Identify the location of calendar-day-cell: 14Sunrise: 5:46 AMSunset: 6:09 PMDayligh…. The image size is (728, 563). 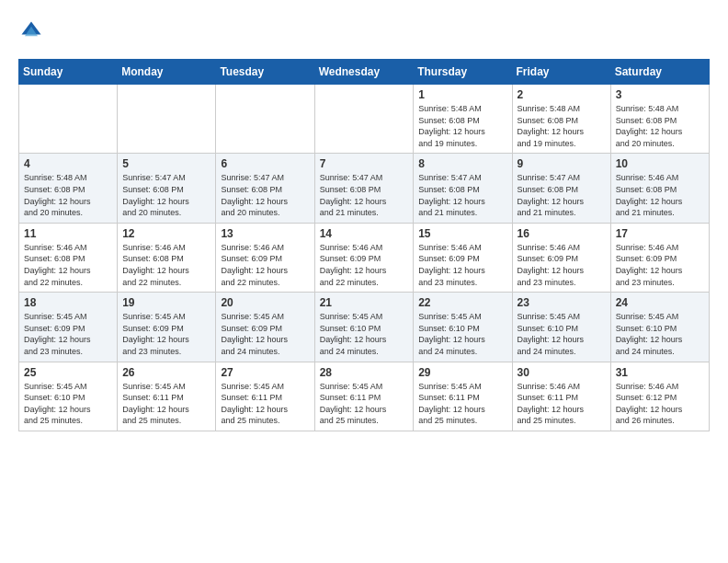
(364, 258).